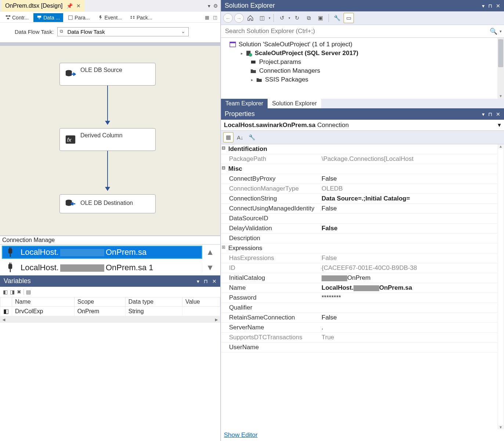 The width and height of the screenshot is (504, 441). Describe the element at coordinates (363, 80) in the screenshot. I see `tree-node-ssis-packages: ▸ SSIS Packages` at that location.